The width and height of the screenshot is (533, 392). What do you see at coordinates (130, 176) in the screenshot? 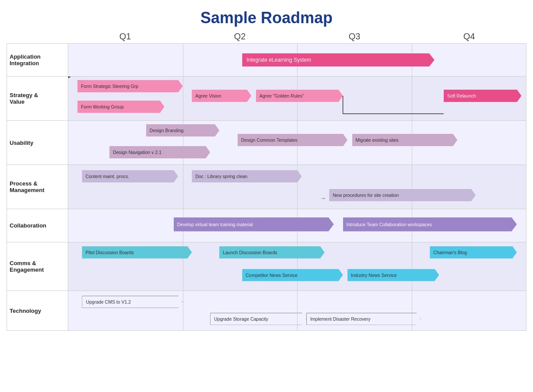
I see `item-content-maint: Content maint. procs.` at bounding box center [130, 176].